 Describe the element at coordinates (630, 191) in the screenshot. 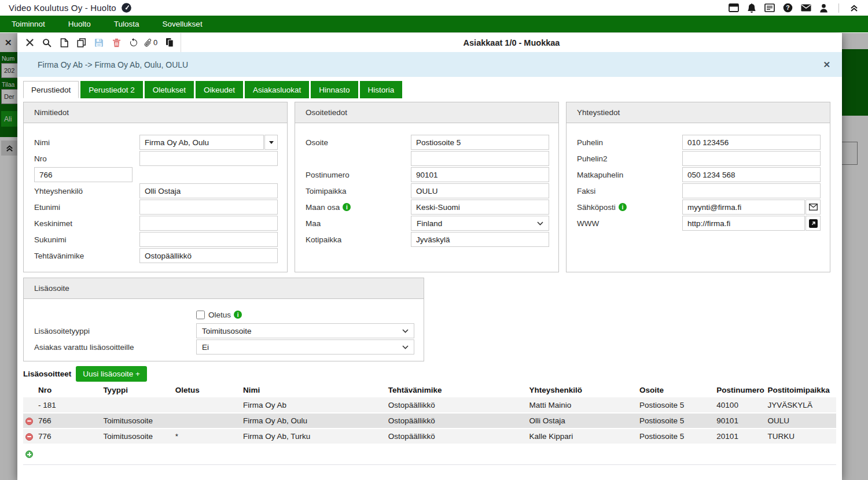

I see `faksi-label: Faksi` at that location.